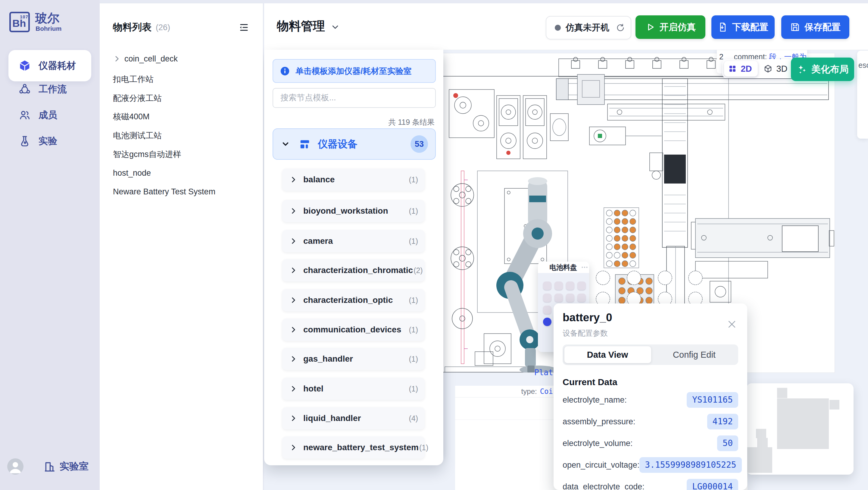 This screenshot has width=868, height=490. Describe the element at coordinates (50, 141) in the screenshot. I see `sidebar-item-experiments: 实验` at that location.